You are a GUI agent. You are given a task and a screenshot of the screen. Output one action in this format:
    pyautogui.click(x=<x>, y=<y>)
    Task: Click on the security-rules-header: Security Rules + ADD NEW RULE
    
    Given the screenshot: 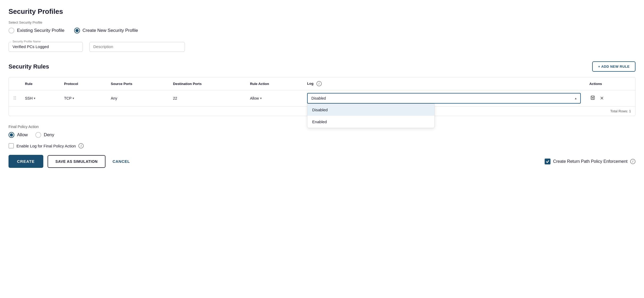 What is the action you would take?
    pyautogui.click(x=322, y=66)
    